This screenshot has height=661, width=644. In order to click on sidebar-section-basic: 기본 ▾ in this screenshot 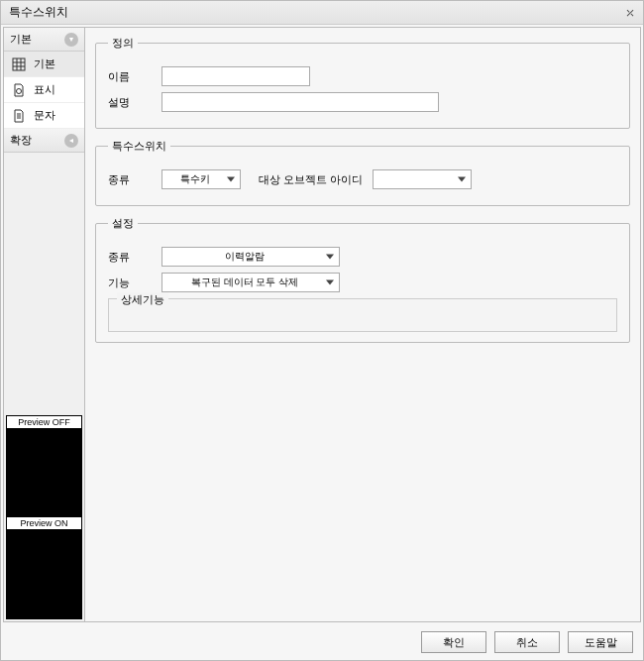, I will do `click(44, 40)`.